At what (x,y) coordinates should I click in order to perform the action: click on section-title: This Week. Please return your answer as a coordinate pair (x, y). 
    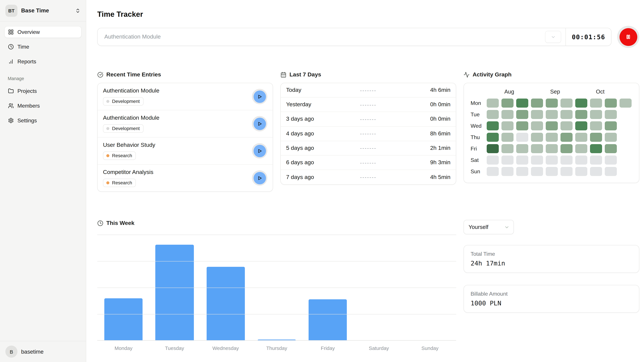
    Looking at the image, I should click on (120, 223).